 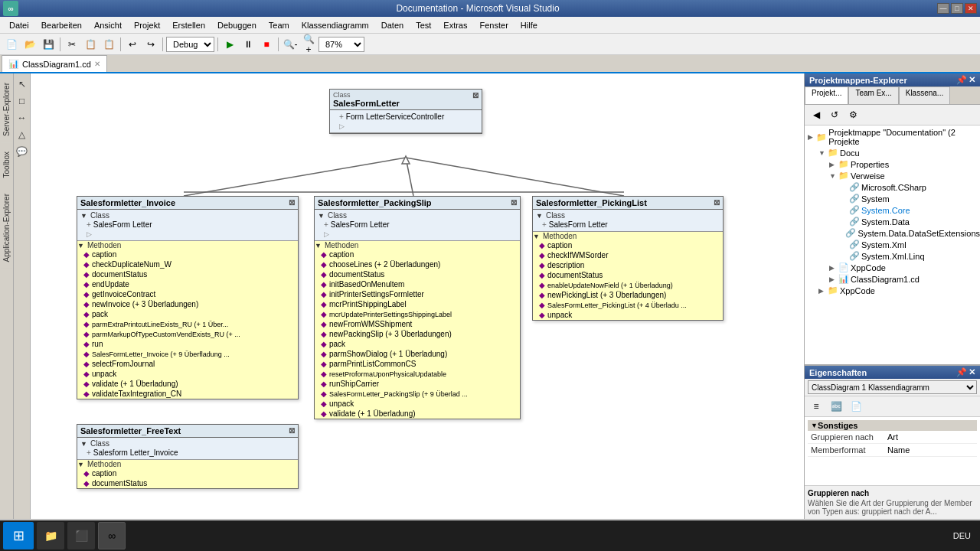 I want to click on open-button: 📂, so click(x=30, y=44).